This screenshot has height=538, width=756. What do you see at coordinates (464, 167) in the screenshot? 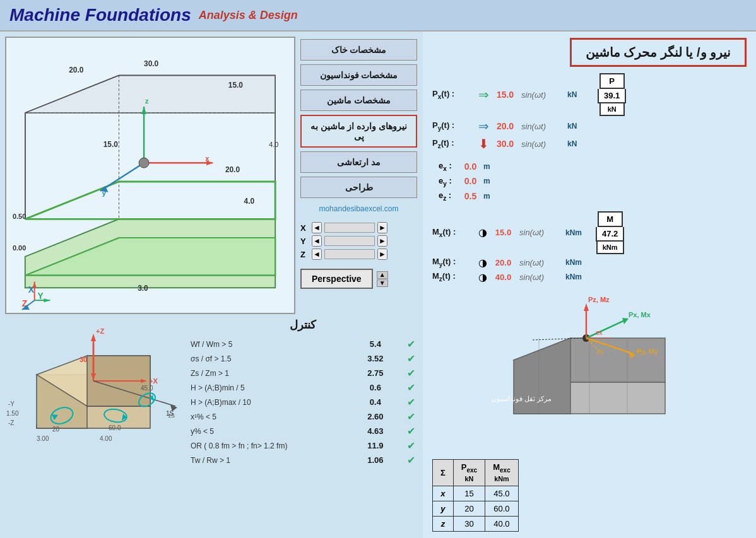
I see `ex-row: ex : 0.0 m` at bounding box center [464, 167].